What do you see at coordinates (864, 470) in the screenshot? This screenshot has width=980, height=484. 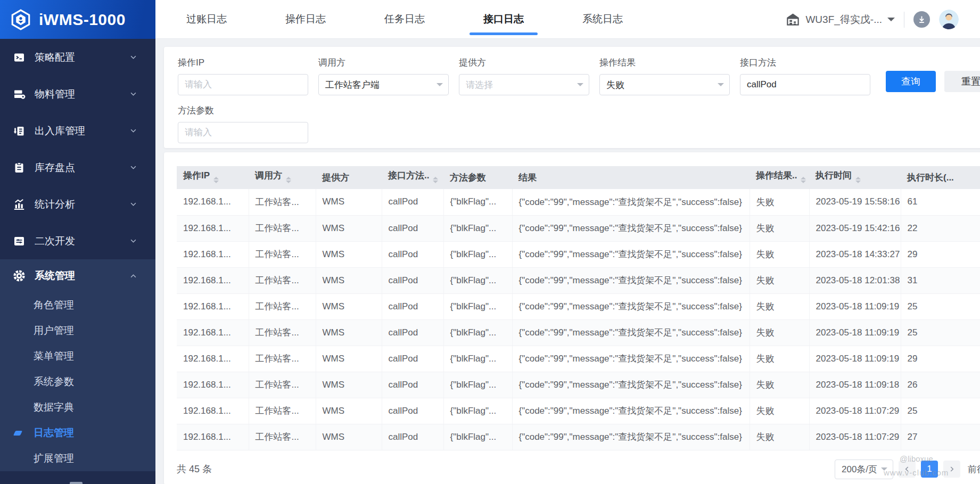 I see `page-size-select: 200条/页` at bounding box center [864, 470].